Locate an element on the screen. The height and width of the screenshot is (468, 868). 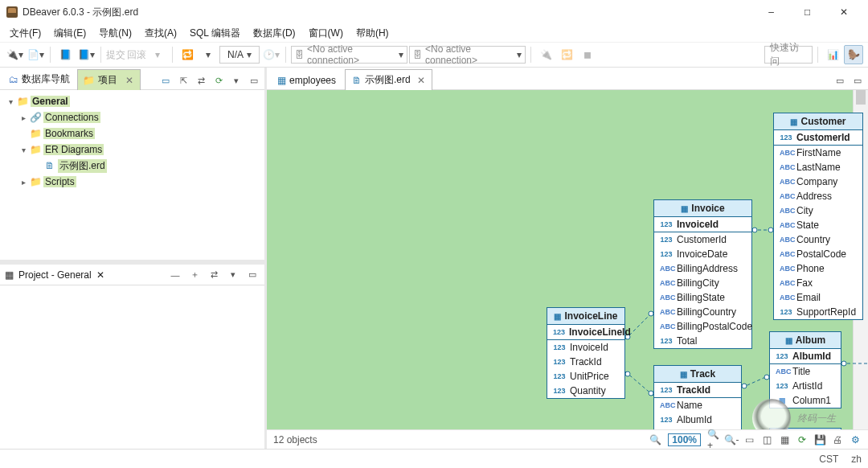
menu-navigate: 导航(N) is located at coordinates (116, 34).